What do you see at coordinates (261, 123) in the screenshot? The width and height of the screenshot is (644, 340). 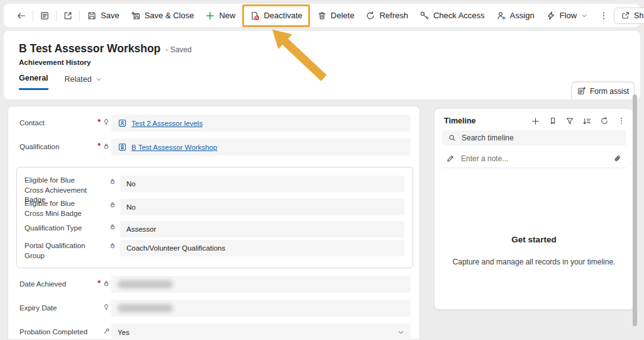 I see `contact-lookup-field: Test 2 Assessor levels` at bounding box center [261, 123].